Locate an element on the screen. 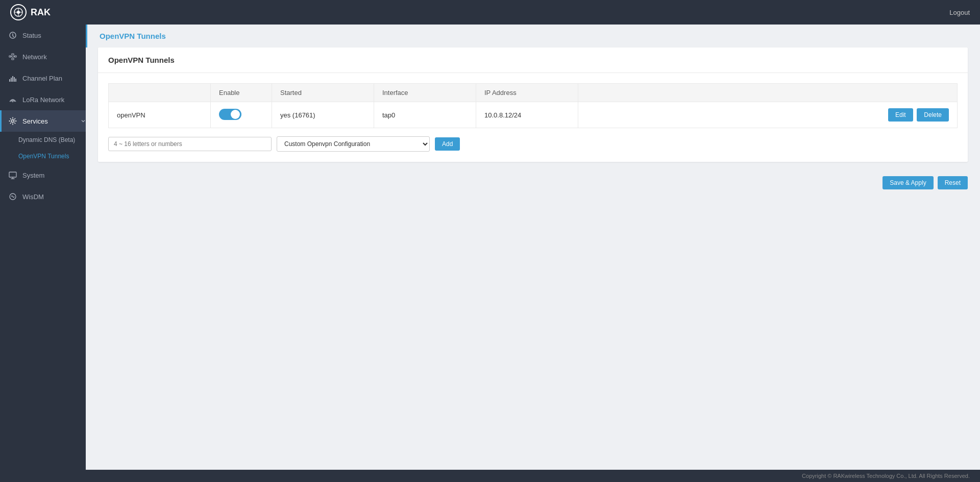 The image size is (980, 482). action-bar: Save & Apply Reset is located at coordinates (533, 183).